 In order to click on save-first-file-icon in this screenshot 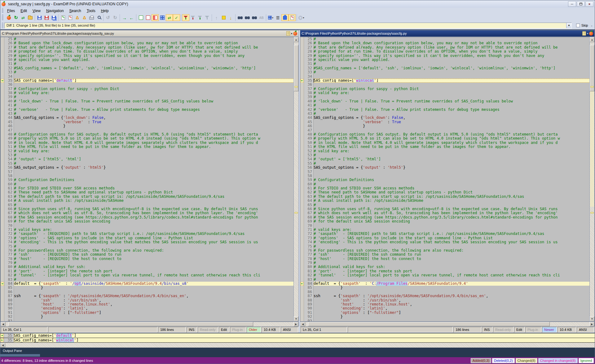, I will do `click(40, 18)`.